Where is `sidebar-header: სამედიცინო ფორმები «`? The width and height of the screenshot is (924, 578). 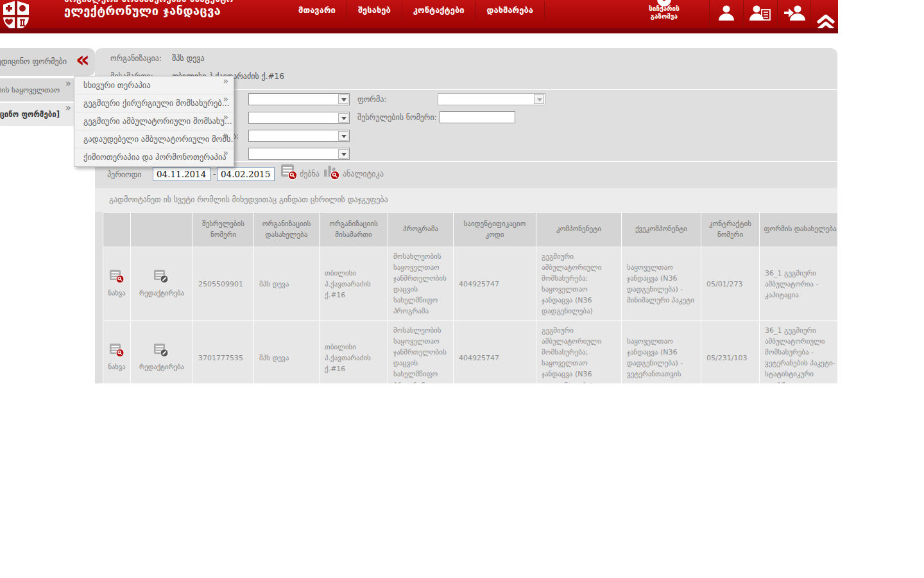 sidebar-header: სამედიცინო ფორმები « is located at coordinates (47, 62).